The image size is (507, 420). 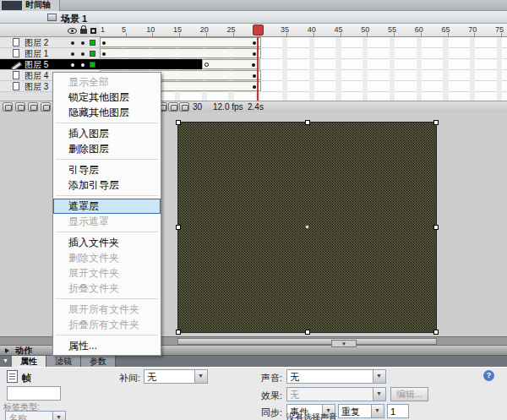 I want to click on sync-repeat-value: 重复, so click(x=355, y=411).